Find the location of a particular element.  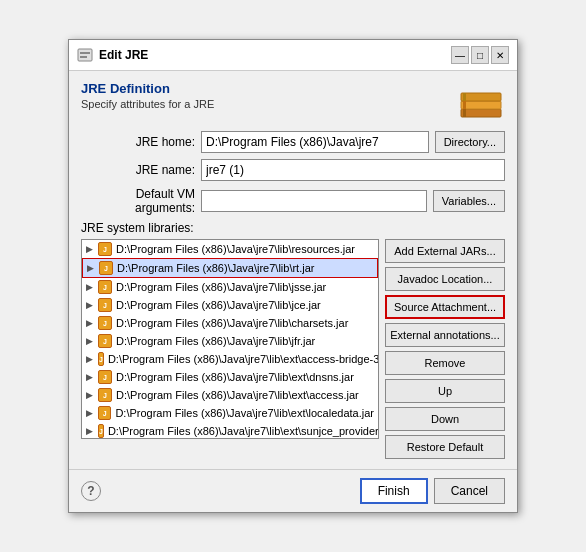

vm-args-input is located at coordinates (314, 201).